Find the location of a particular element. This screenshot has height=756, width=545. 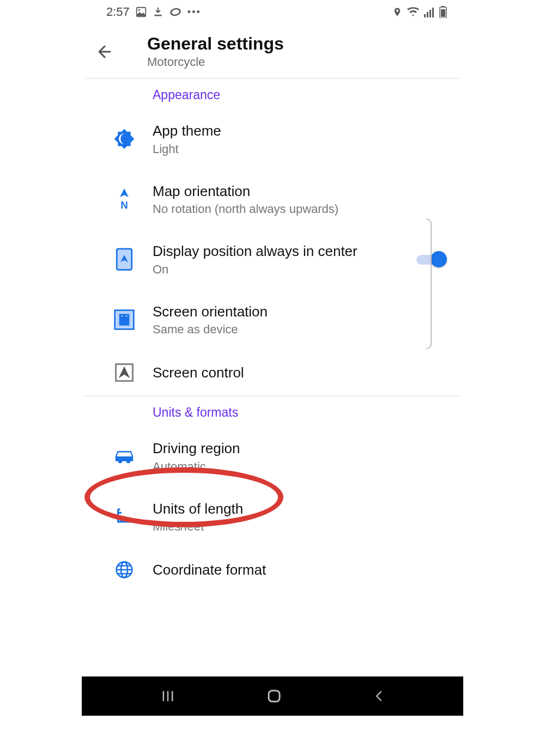

clock-text: 2:57 is located at coordinates (118, 12).